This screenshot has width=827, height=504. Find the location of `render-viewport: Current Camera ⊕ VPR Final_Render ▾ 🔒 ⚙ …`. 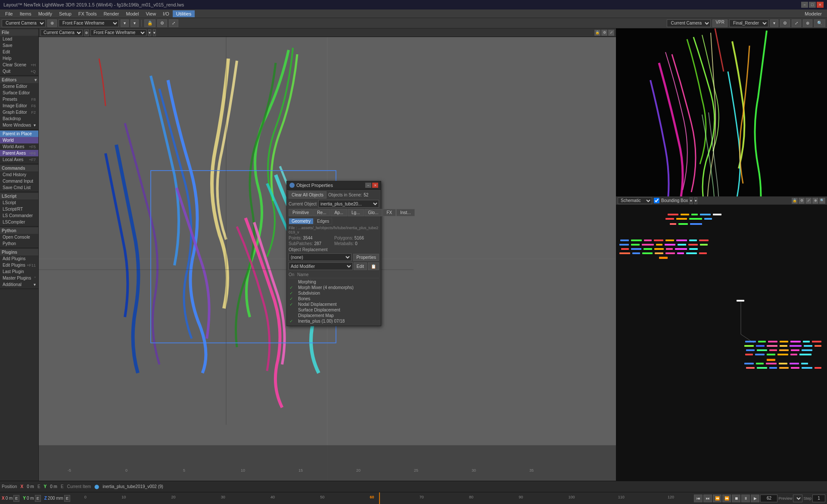

render-viewport: Current Camera ⊕ VPR Final_Render ▾ 🔒 ⚙ … is located at coordinates (721, 112).